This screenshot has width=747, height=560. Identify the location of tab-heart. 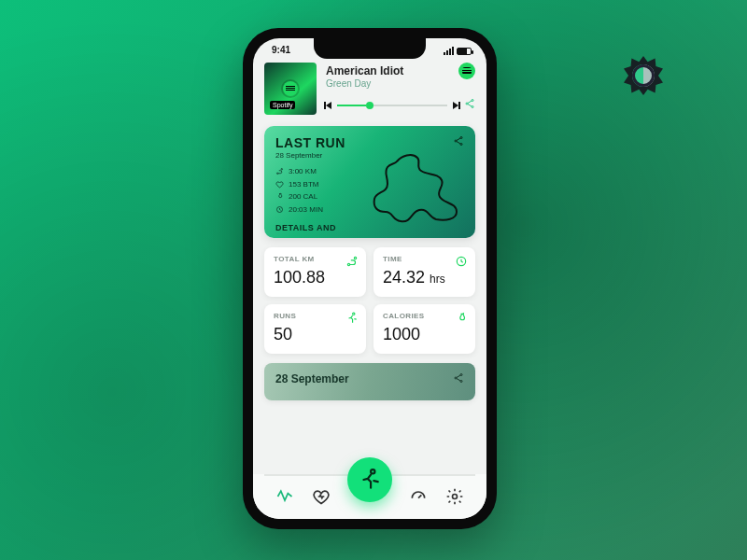
(321, 497).